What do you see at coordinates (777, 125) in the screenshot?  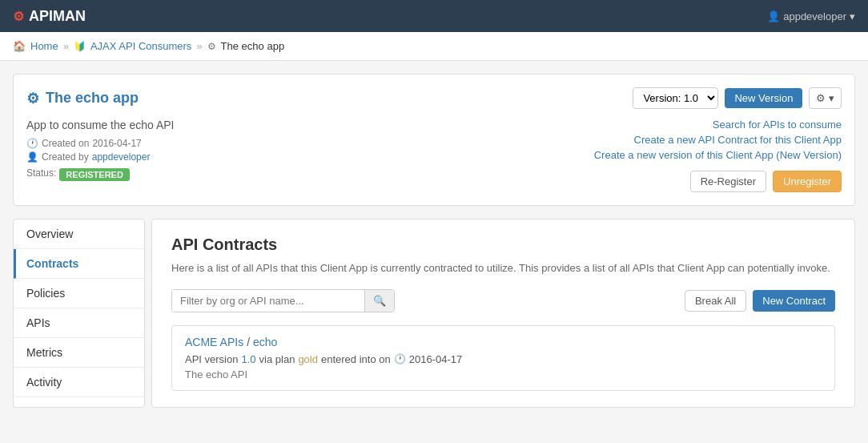 I see `search-apis-link: Search for APIs to consume` at bounding box center [777, 125].